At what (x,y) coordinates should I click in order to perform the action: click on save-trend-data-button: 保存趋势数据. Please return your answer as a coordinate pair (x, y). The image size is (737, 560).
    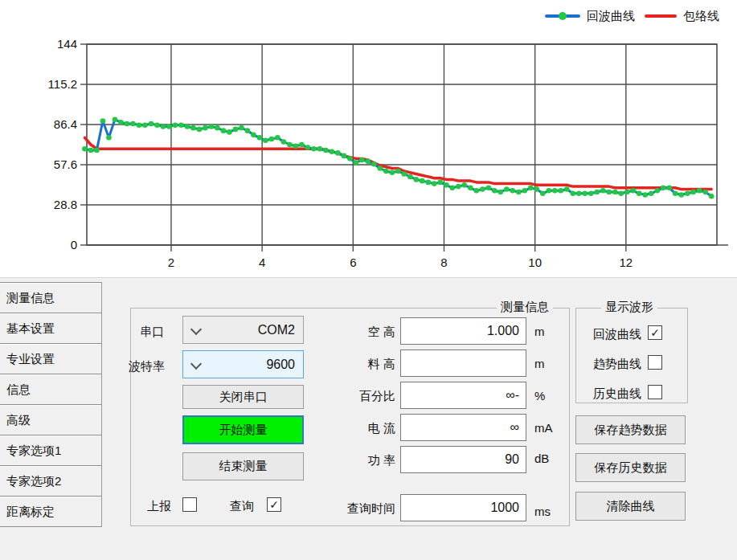
    Looking at the image, I should click on (630, 430).